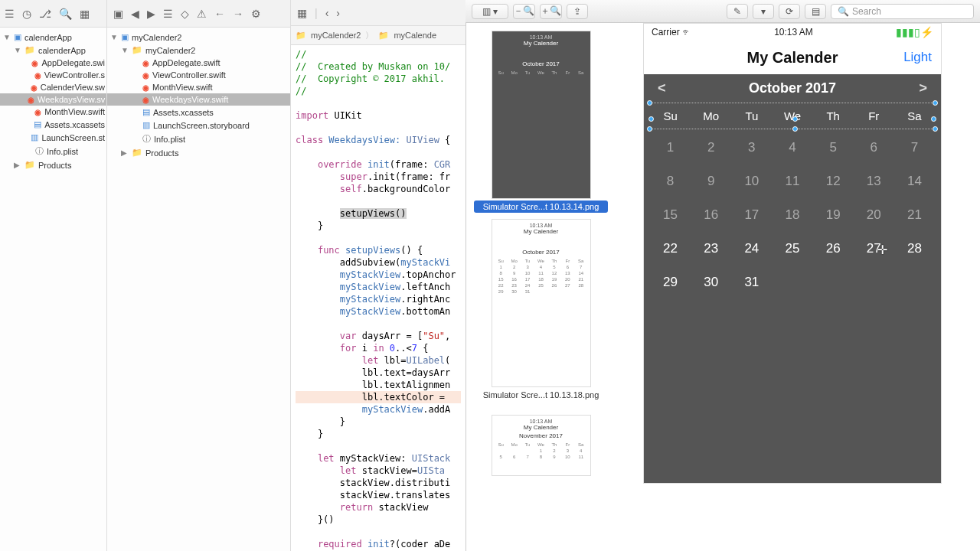 This screenshot has height=551, width=980. Describe the element at coordinates (752, 282) in the screenshot. I see `day-cell: 31` at that location.